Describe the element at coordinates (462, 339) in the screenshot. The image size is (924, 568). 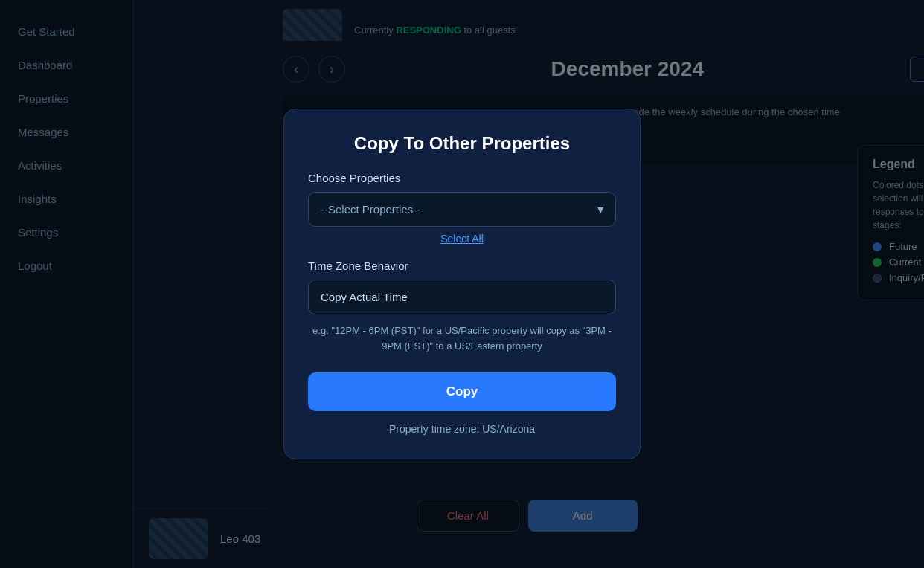
I see `tz-example-text: e.g. "12PM - 6PM (PST)" for a US/Pacific…` at that location.